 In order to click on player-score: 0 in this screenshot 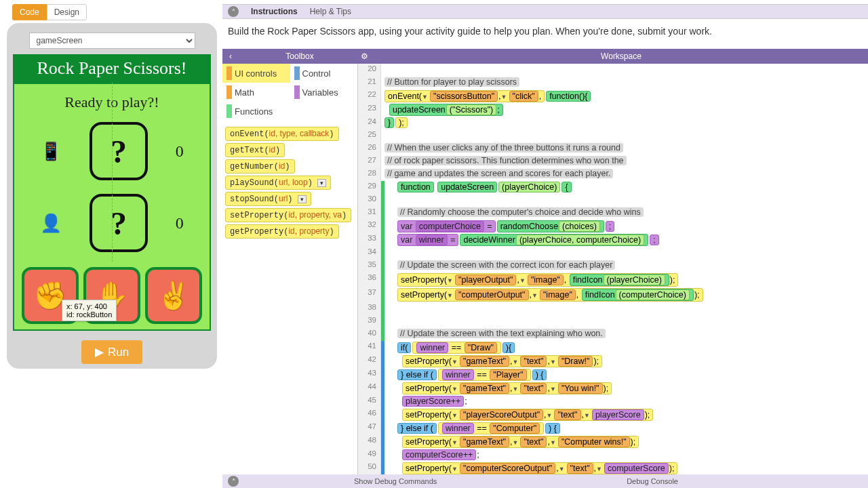, I will do `click(180, 224)`.